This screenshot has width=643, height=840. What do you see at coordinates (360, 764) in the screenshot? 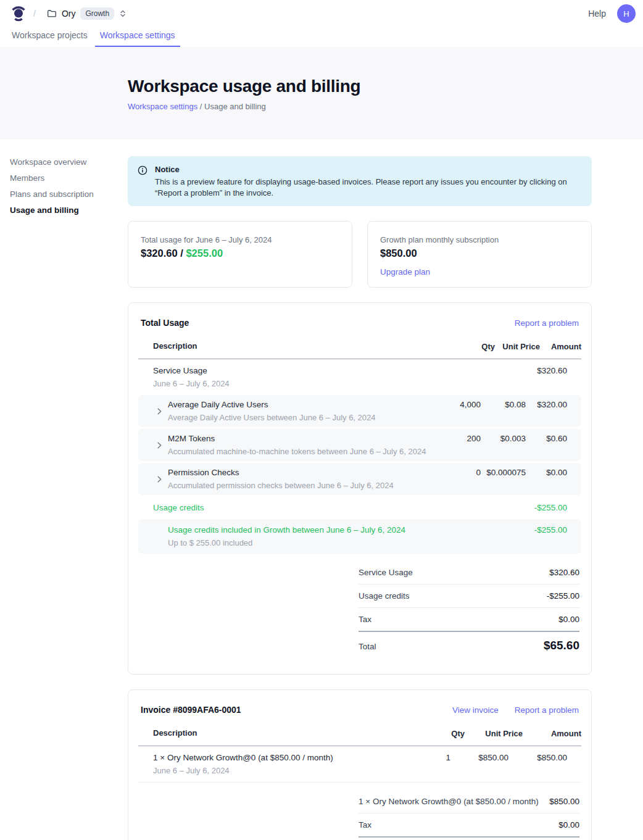
I see `table-row-invoice-item: 1 × Ory Network Growth@0 (at $850.00 / m…` at bounding box center [360, 764].